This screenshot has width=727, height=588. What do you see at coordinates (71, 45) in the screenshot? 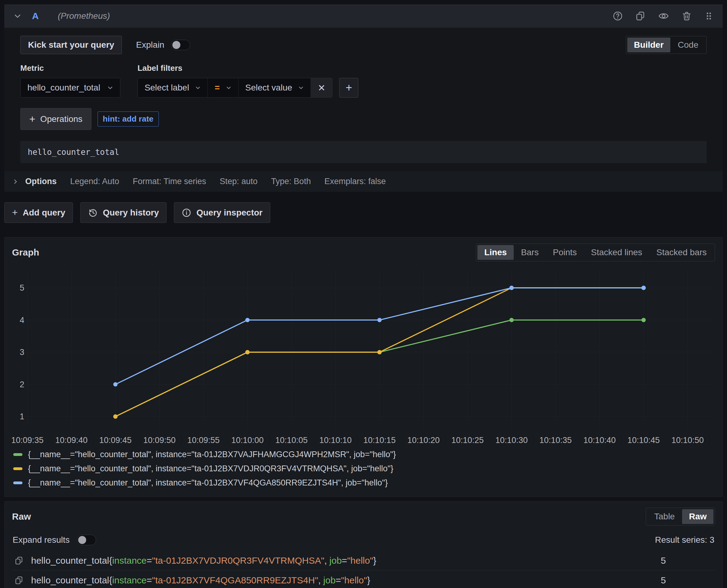
I see `kick-start-query-button: Kick start your query` at bounding box center [71, 45].